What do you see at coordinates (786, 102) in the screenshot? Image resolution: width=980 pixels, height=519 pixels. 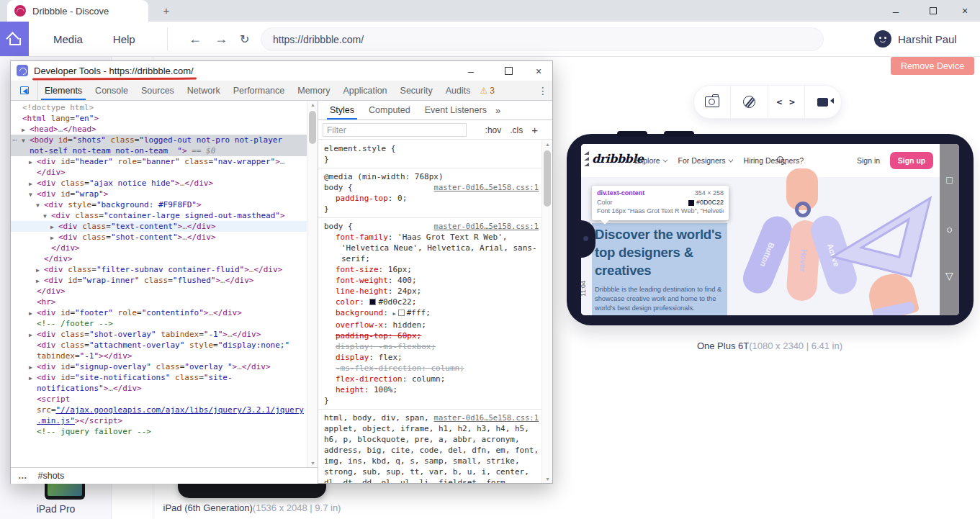 I see `devtools-button: < >` at bounding box center [786, 102].